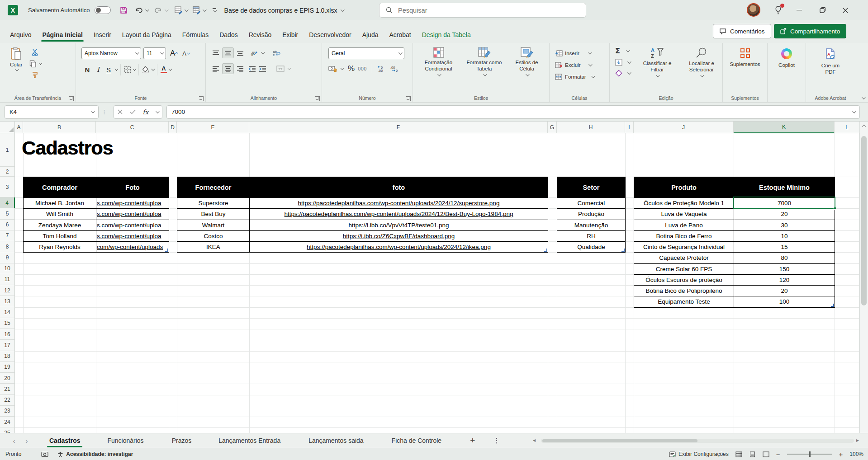 The height and width of the screenshot is (460, 868). Describe the element at coordinates (7, 291) in the screenshot. I see `row-header: 12` at that location.